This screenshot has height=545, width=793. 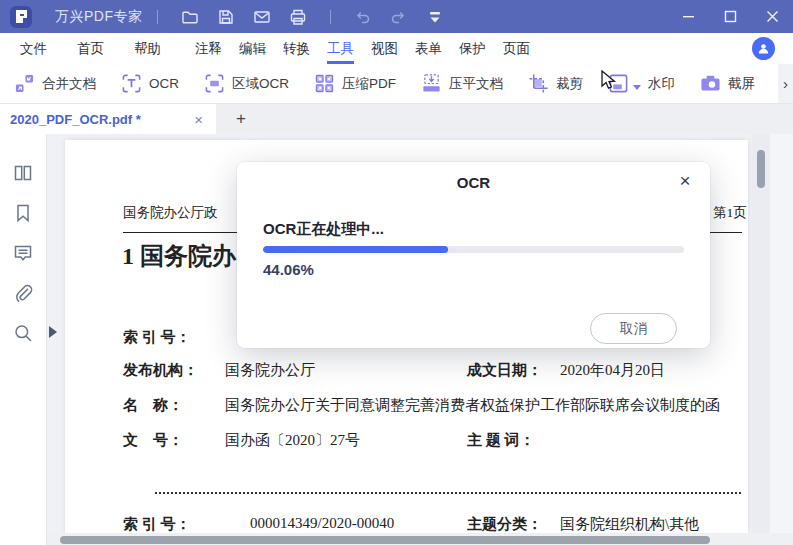 What do you see at coordinates (782, 340) in the screenshot?
I see `right-gutter` at bounding box center [782, 340].